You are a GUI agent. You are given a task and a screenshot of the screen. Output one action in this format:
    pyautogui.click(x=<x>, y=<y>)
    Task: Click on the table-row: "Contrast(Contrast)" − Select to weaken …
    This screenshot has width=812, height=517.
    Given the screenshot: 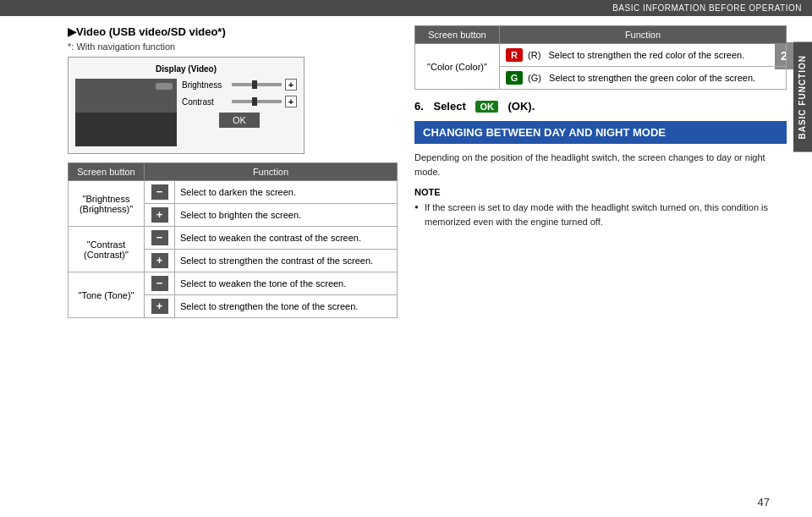 What is the action you would take?
    pyautogui.click(x=233, y=239)
    